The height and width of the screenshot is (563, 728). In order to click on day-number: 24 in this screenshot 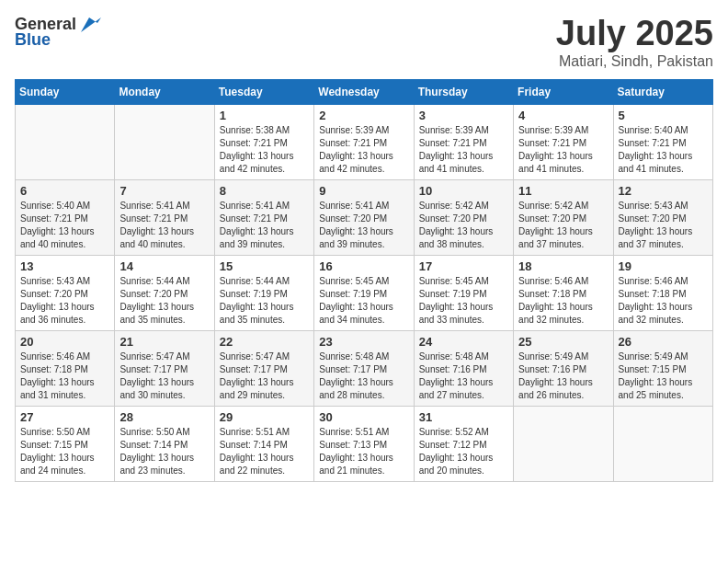, I will do `click(463, 342)`.